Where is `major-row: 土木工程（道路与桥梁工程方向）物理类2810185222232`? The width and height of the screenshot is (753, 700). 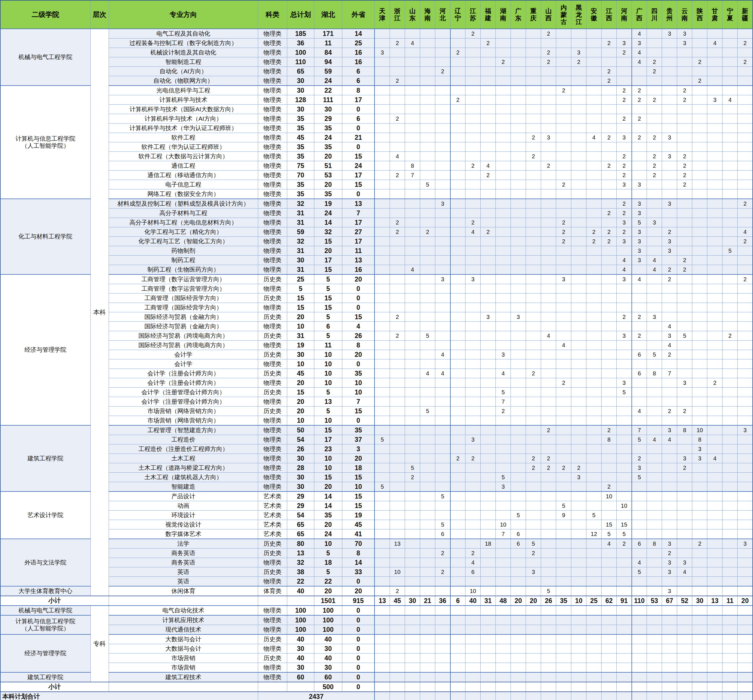 major-row: 土木工程（道路与桥梁工程方向）物理类2810185222232 is located at coordinates (376, 468).